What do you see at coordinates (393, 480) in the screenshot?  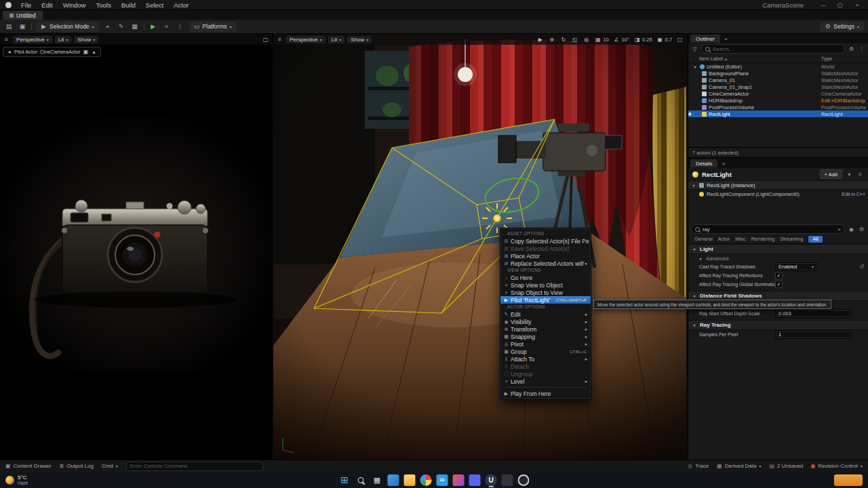 I see `widgets-icon` at bounding box center [393, 480].